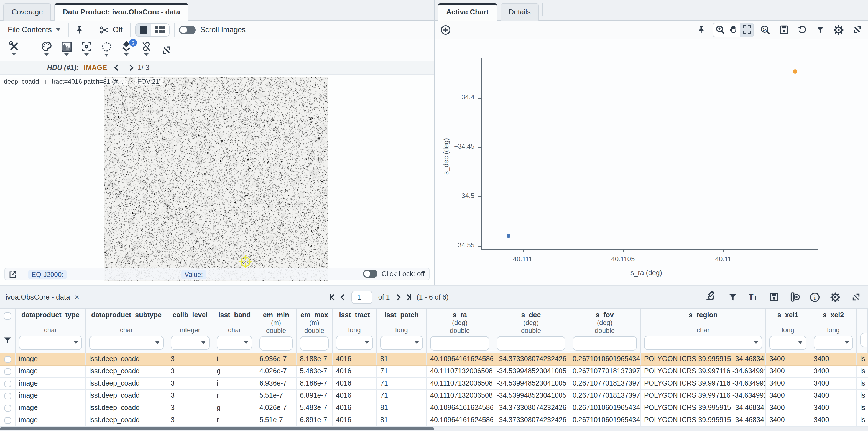  Describe the element at coordinates (51, 343) in the screenshot. I see `filter-input-dataproduct_type` at that location.